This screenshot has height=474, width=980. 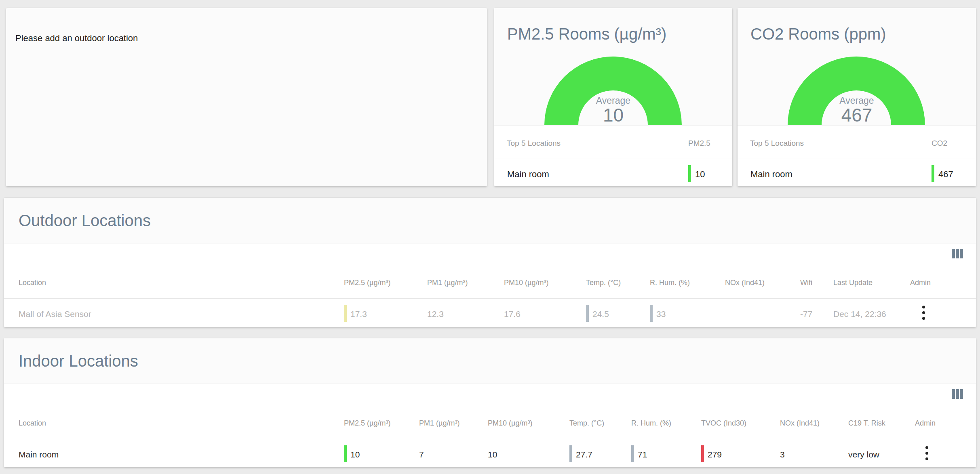 I want to click on cell-location: Main room, so click(x=39, y=455).